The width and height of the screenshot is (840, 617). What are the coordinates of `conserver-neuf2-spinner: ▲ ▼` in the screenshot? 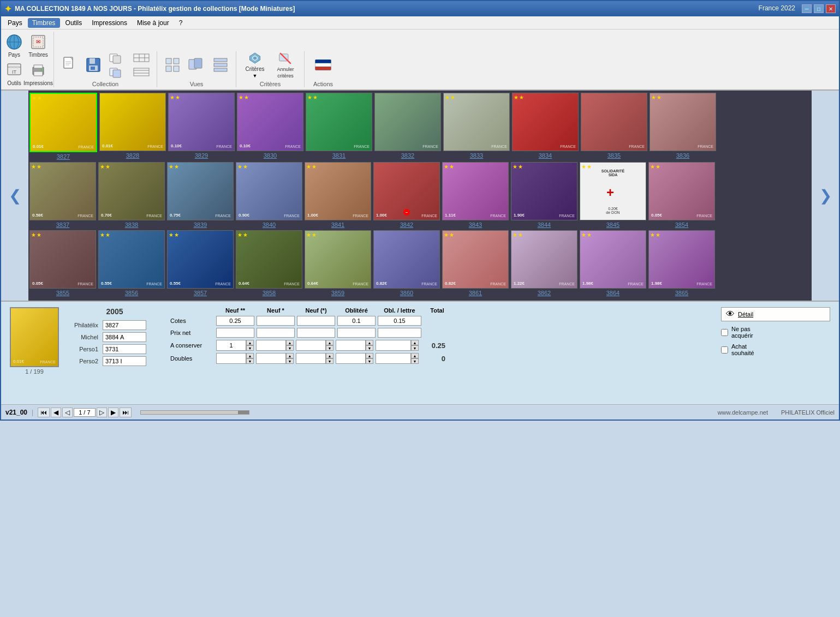 It's located at (235, 345).